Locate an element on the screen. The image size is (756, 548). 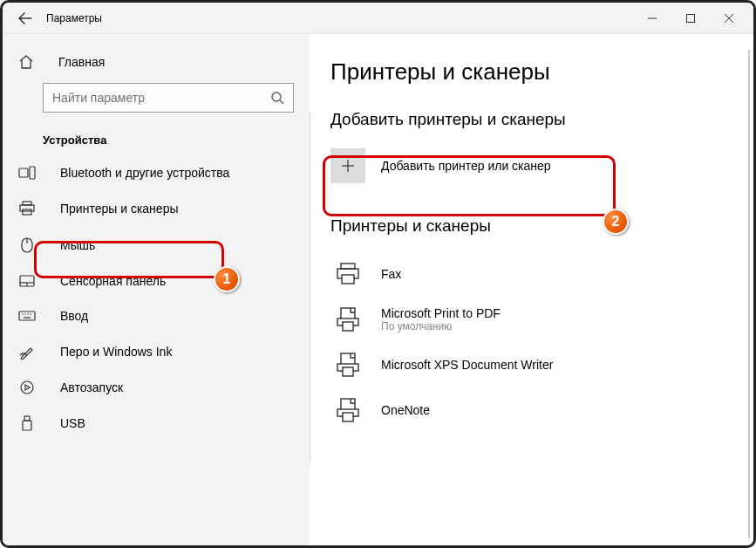
minimize-button is located at coordinates (652, 18).